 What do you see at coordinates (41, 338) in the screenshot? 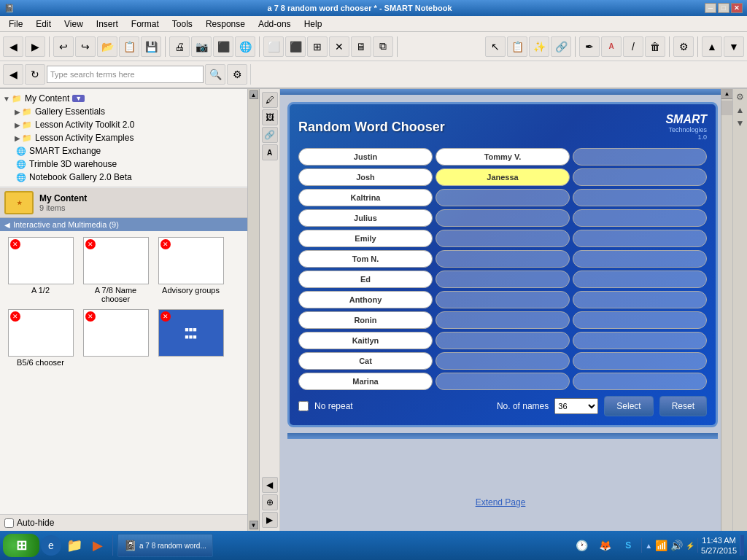
I see `grid-item-b56: ✕ B5/6 chooser` at bounding box center [41, 338].